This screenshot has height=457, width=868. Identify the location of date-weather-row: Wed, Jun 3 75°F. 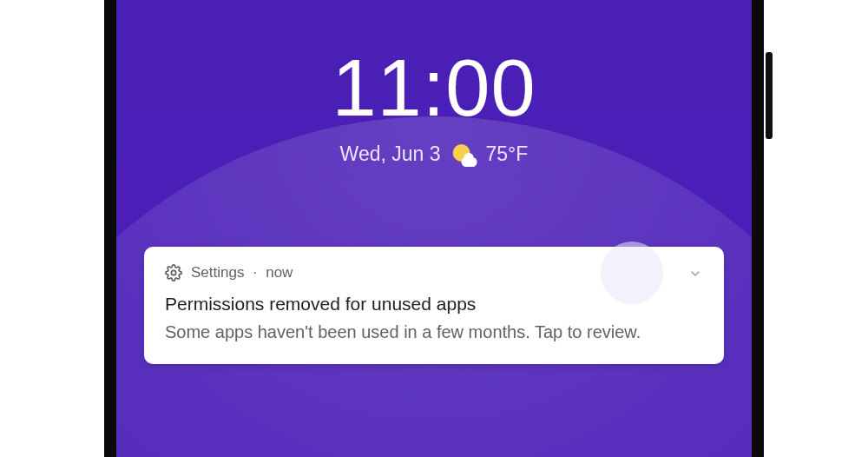
(434, 155).